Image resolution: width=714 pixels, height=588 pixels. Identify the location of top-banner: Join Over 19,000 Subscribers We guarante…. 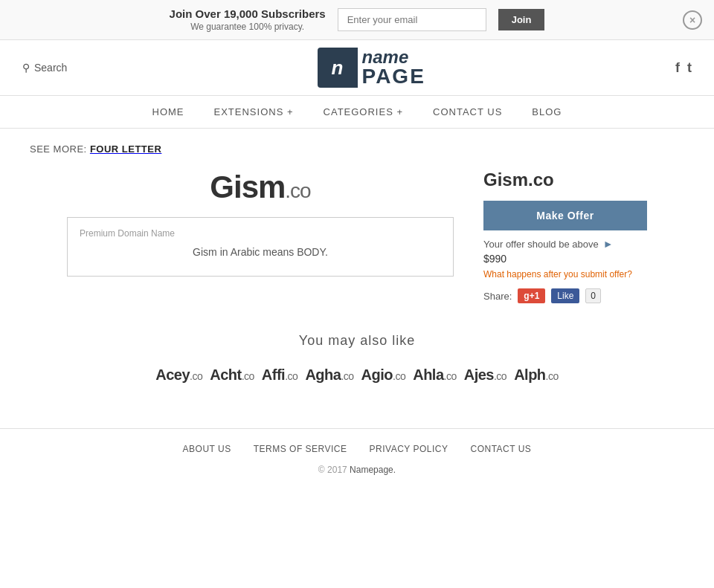
(357, 20).